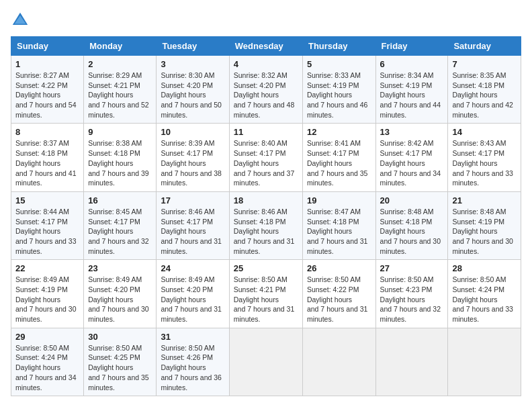  Describe the element at coordinates (484, 269) in the screenshot. I see `day-number: 28` at that location.